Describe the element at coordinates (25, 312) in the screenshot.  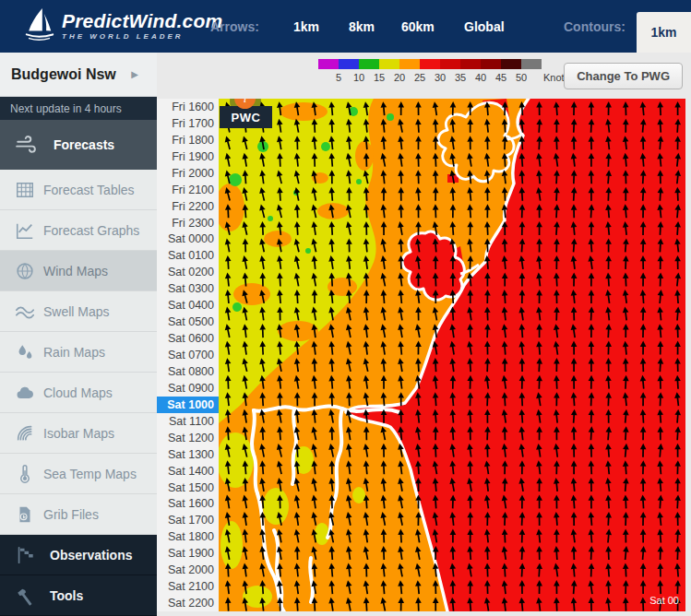
I see `waves-icon` at that location.